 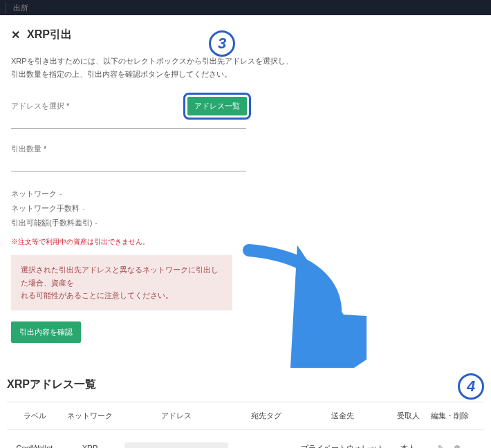 What do you see at coordinates (246, 8) in the screenshot?
I see `top-bar: 出所` at bounding box center [246, 8].